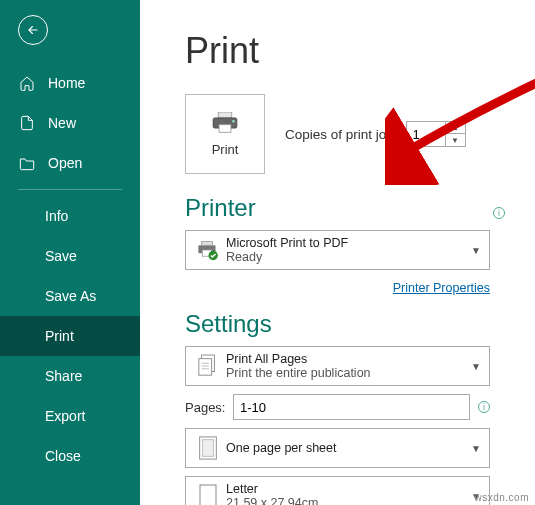 The image size is (535, 505). I want to click on printer-dropdown: Microsoft Print to PDF Ready ▼, so click(338, 250).